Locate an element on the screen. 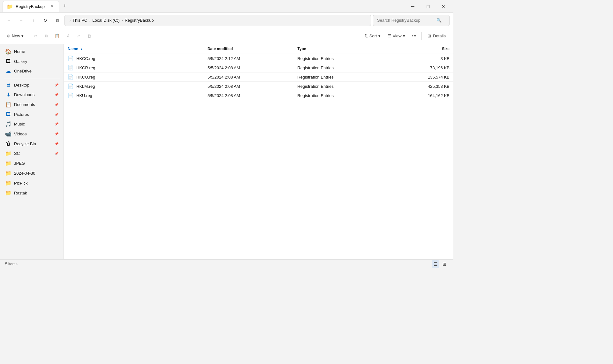 The image size is (613, 364). tab-close-button: ✕ is located at coordinates (52, 6).